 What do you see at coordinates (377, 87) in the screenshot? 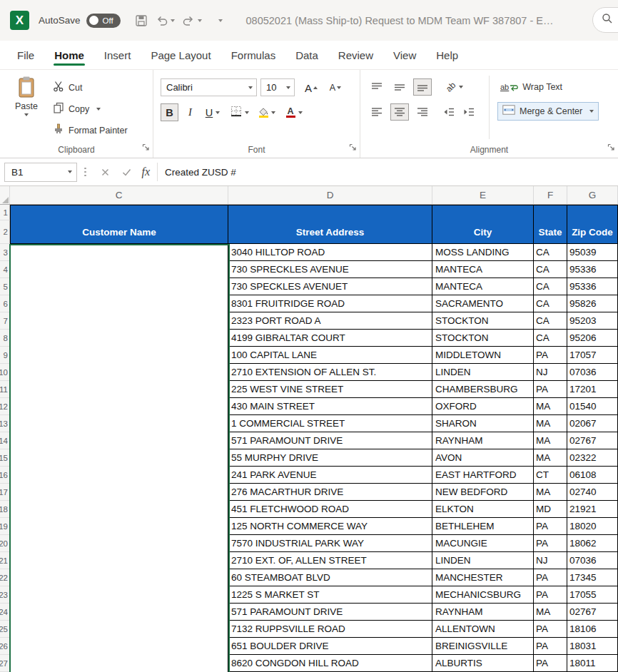
I see `top-align-button` at bounding box center [377, 87].